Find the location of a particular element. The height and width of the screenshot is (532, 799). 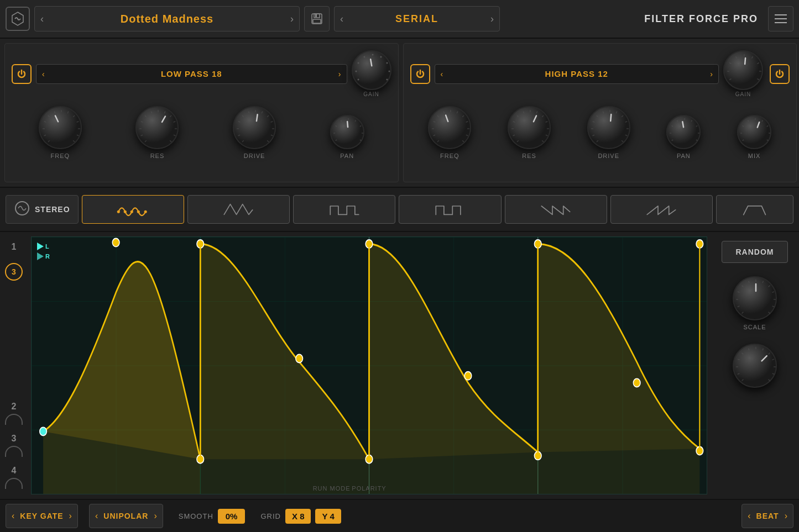

filter2-power-button is located at coordinates (420, 74).